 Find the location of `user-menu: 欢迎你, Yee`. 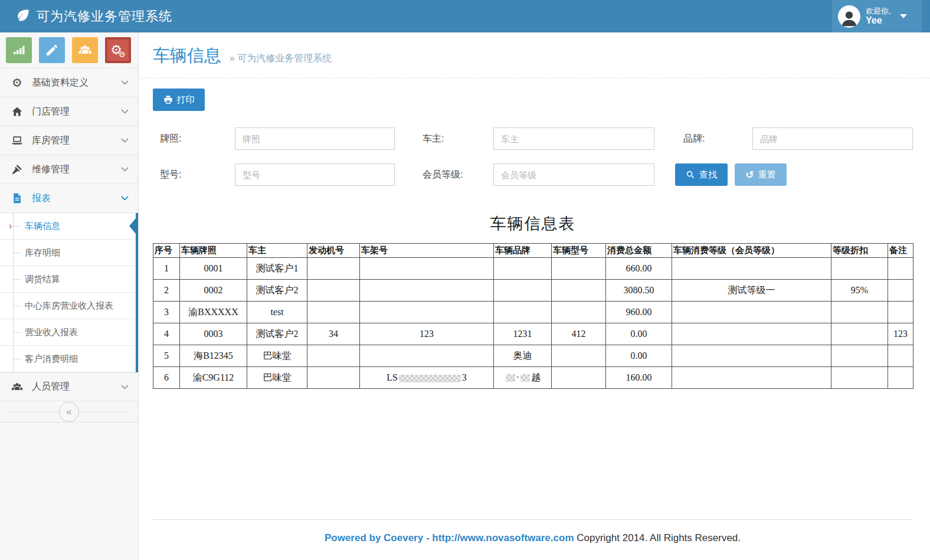

user-menu: 欢迎你, Yee is located at coordinates (877, 17).